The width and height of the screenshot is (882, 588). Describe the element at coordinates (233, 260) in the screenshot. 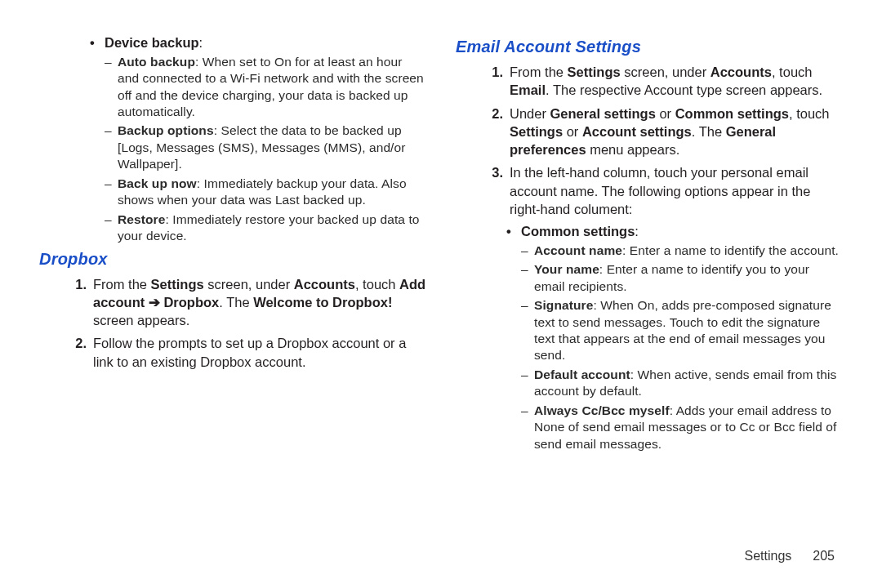

I see `heading-dropbox: Dropbox` at that location.